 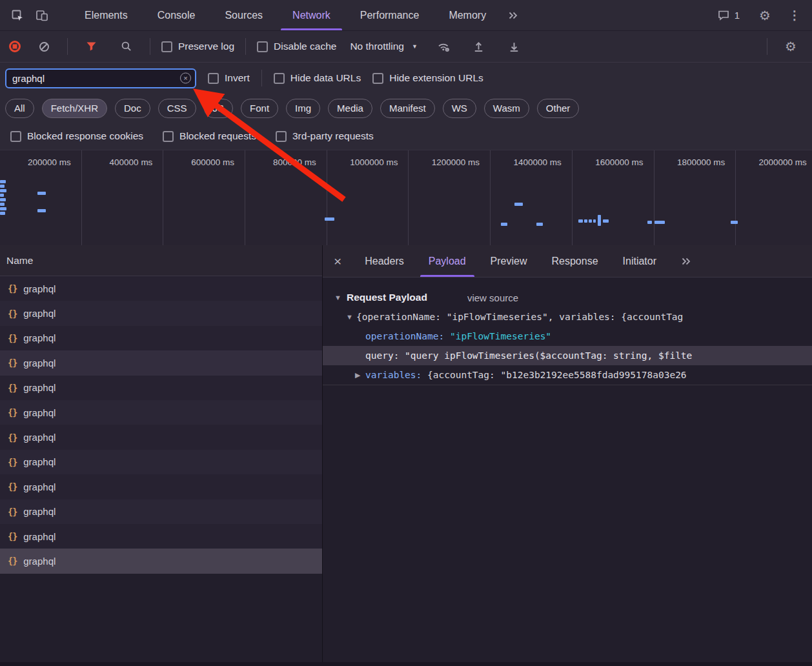 What do you see at coordinates (360, 376) in the screenshot?
I see `expand-triangle-icon: ▶` at bounding box center [360, 376].